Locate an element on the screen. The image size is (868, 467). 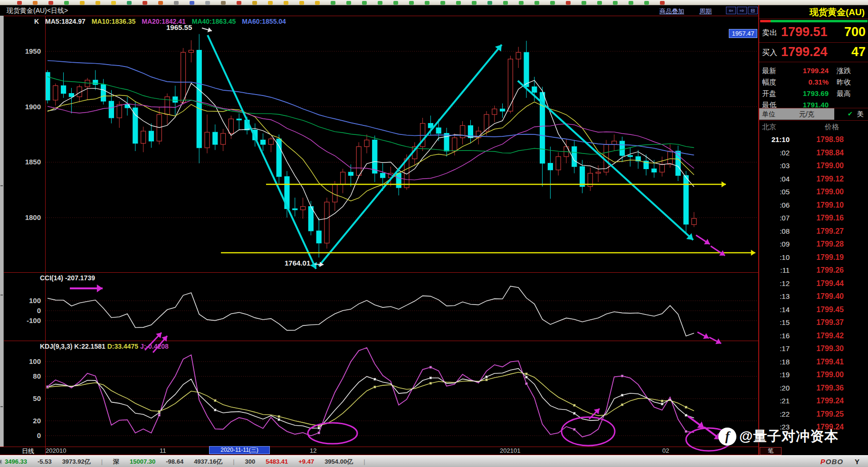
status-item: -98.64 is located at coordinates (175, 461).